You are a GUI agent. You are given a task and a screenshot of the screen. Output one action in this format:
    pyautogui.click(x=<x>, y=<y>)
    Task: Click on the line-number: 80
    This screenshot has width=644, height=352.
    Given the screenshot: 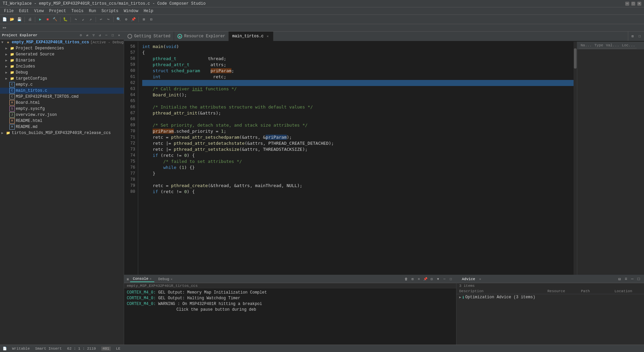 What is the action you would take?
    pyautogui.click(x=129, y=192)
    